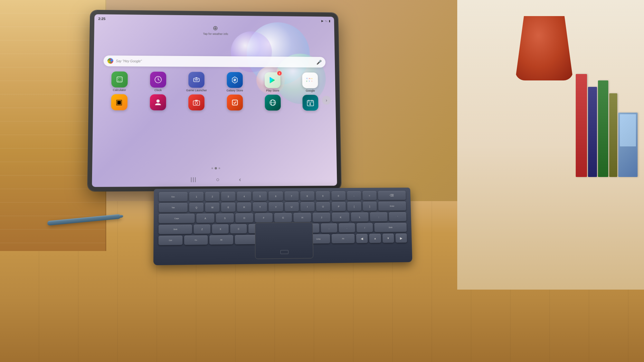  I want to click on clock-label: Clock, so click(158, 90).